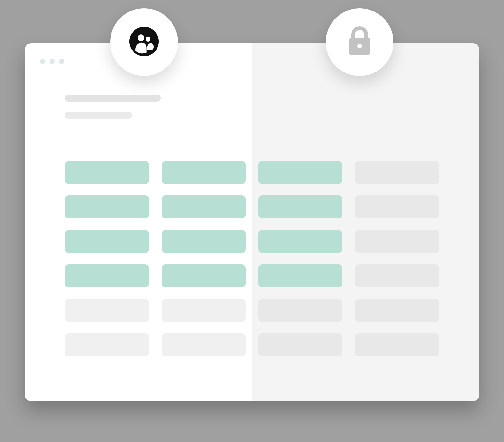 The image size is (504, 442). What do you see at coordinates (52, 61) in the screenshot?
I see `window-control-minimize` at bounding box center [52, 61].